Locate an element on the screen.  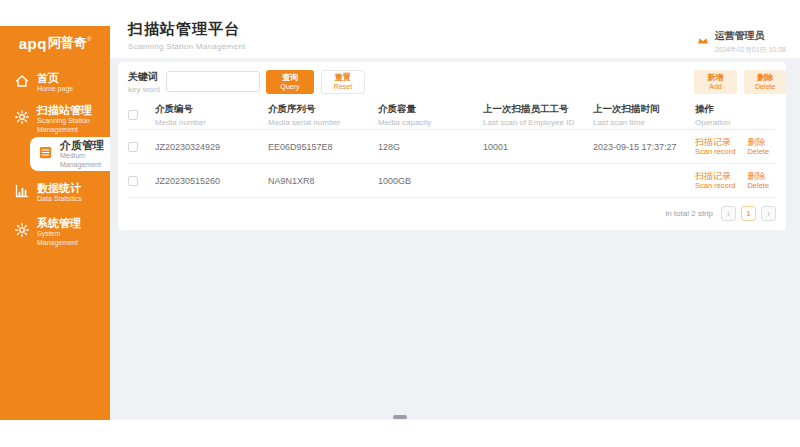
col-last-scan-cn: 上一次扫描时间 is located at coordinates (644, 110).